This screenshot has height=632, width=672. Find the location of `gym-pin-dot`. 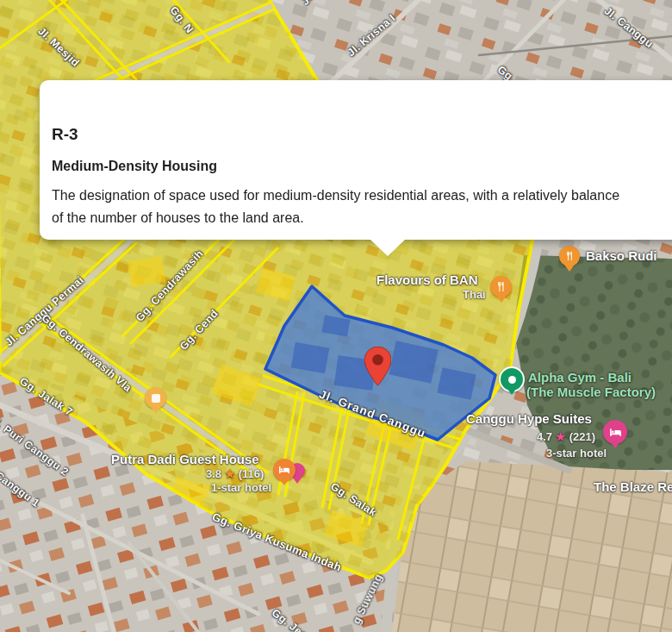

gym-pin-dot is located at coordinates (512, 379).